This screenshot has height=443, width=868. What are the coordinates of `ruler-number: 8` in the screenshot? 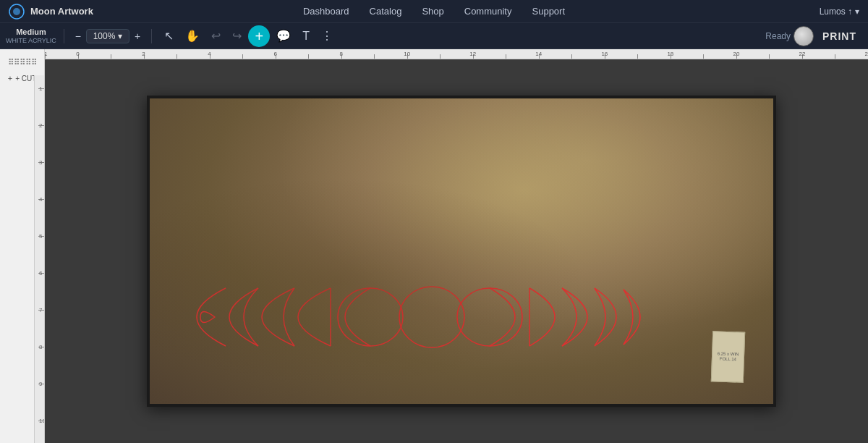 It's located at (341, 54).